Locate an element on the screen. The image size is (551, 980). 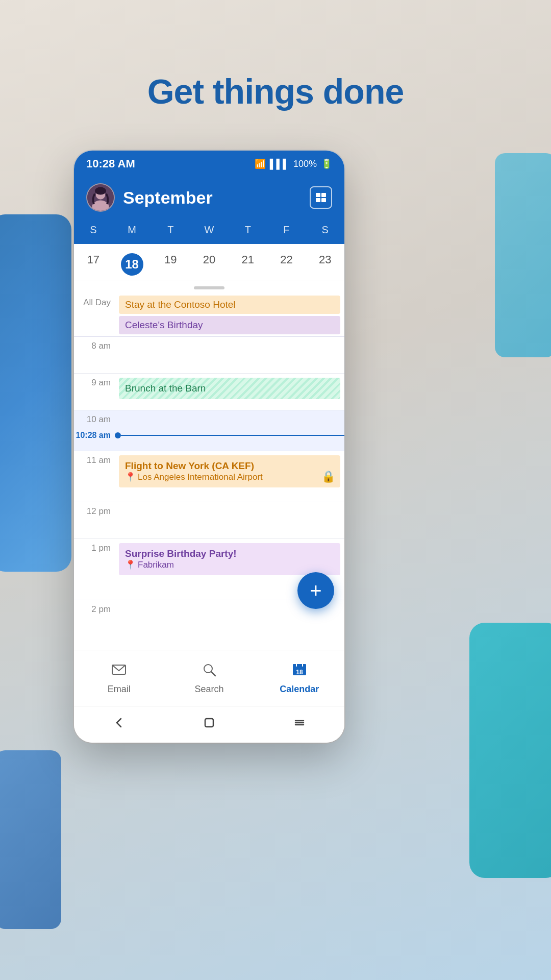
time-slot-12pm: 12 pm is located at coordinates (209, 521).